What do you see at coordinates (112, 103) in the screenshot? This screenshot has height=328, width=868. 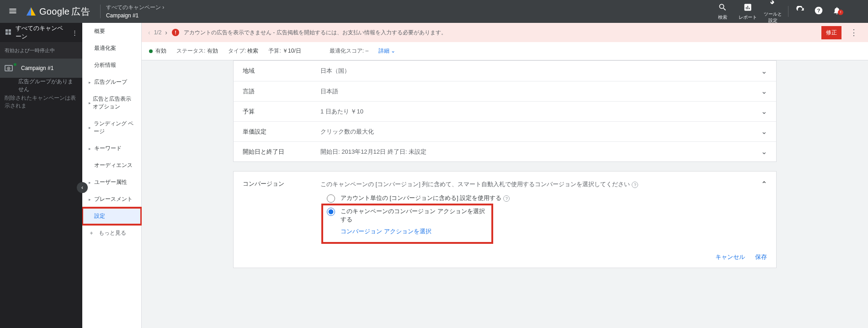 I see `nav-item-4: ▸広告と広告表示オプション` at bounding box center [112, 103].